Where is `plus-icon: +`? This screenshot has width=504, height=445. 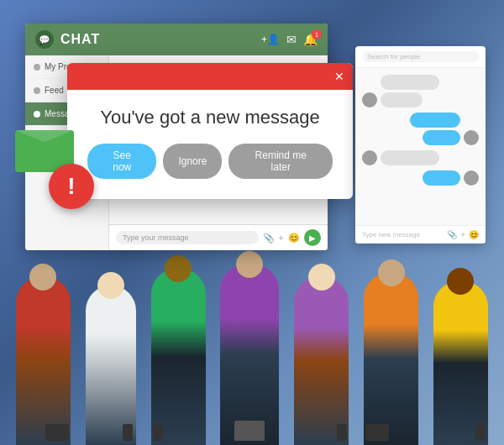 plus-icon: + is located at coordinates (281, 238).